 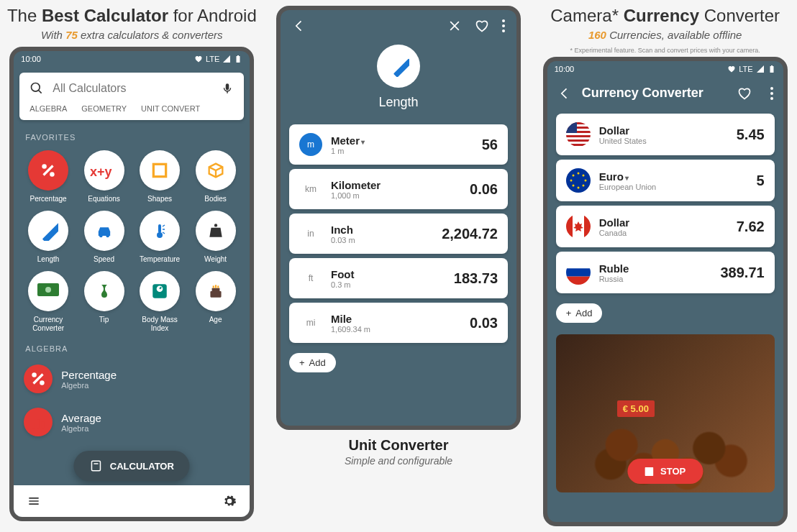 I want to click on square-icon, so click(x=160, y=170).